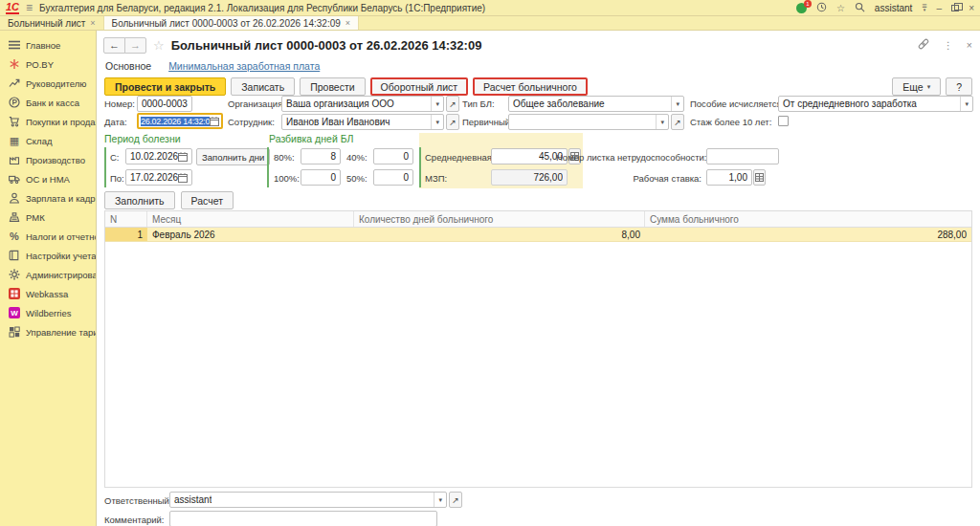 This screenshot has height=526, width=980. What do you see at coordinates (363, 122) in the screenshot?
I see `employee-combo: Иванов Иван Иванович▾` at bounding box center [363, 122].